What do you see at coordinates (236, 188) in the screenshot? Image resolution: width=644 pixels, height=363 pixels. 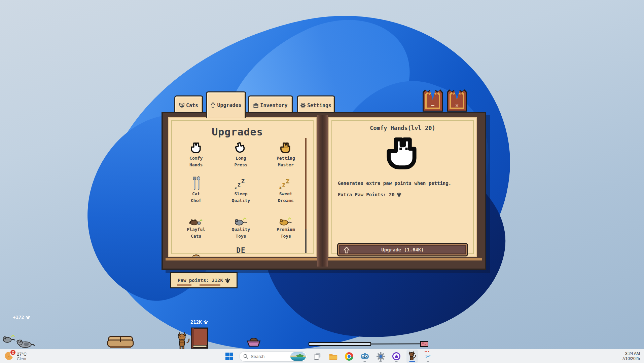 I see `svg-text: z` at bounding box center [236, 188].